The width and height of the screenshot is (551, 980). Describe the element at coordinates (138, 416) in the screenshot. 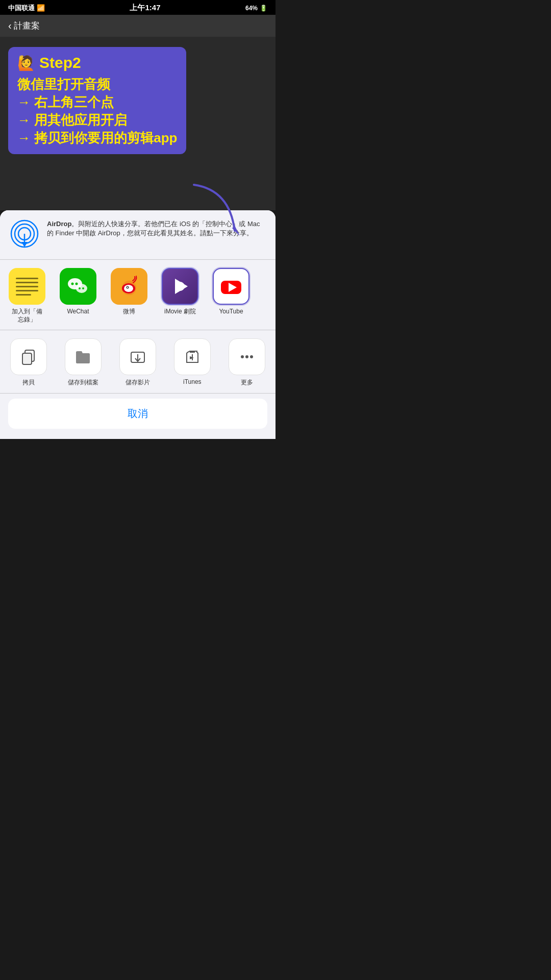

I see `cancel-section: 取消` at that location.